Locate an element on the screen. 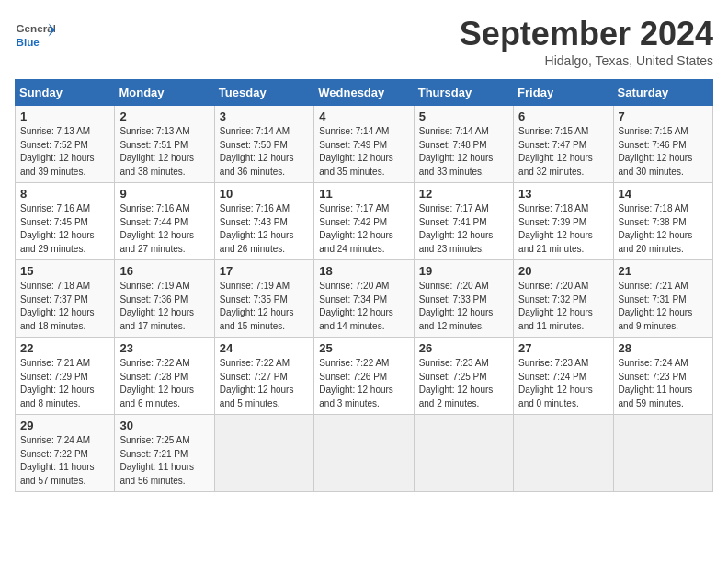 The width and height of the screenshot is (728, 563). day-number: 2 is located at coordinates (164, 116).